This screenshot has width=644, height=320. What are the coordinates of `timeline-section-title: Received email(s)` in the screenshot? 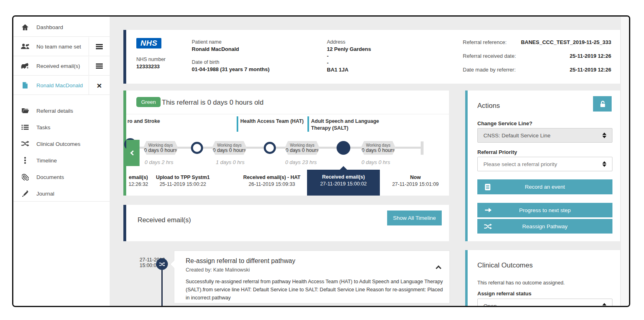 It's located at (164, 220).